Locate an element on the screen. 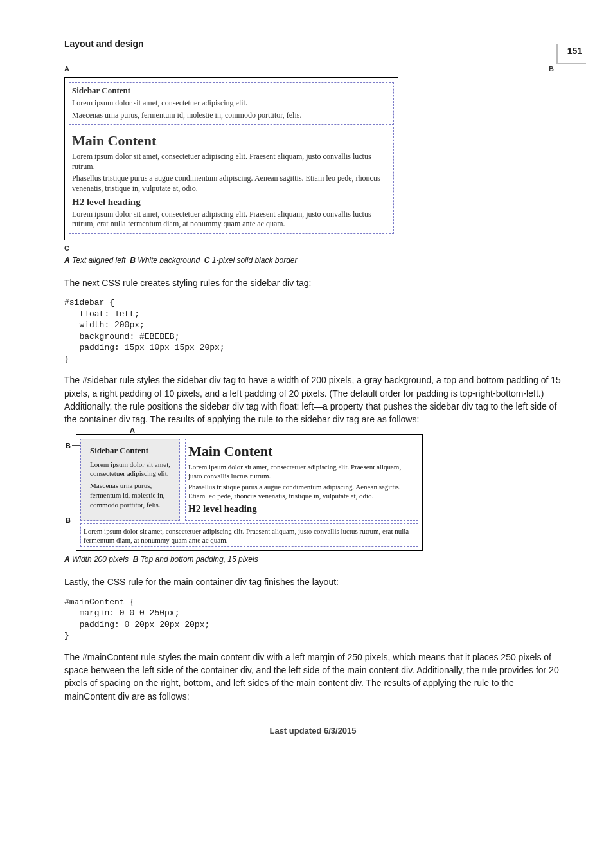 The height and width of the screenshot is (868, 613). figure2-label-b-bottom: B is located at coordinates (68, 520).